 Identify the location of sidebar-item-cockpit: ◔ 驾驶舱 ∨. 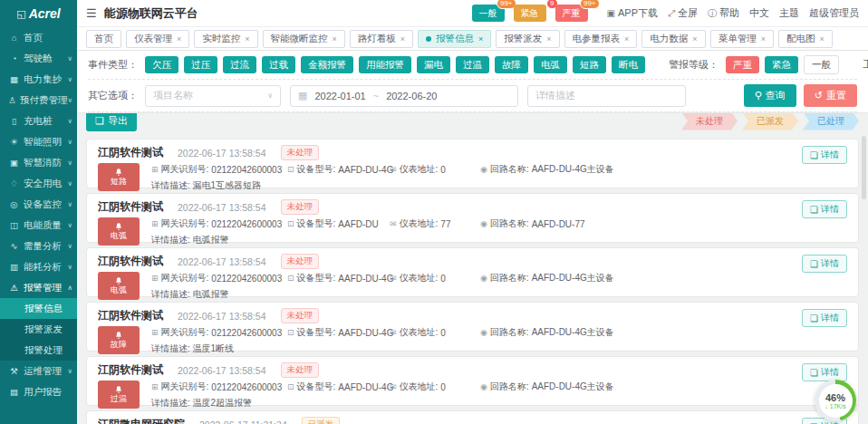
(38, 58).